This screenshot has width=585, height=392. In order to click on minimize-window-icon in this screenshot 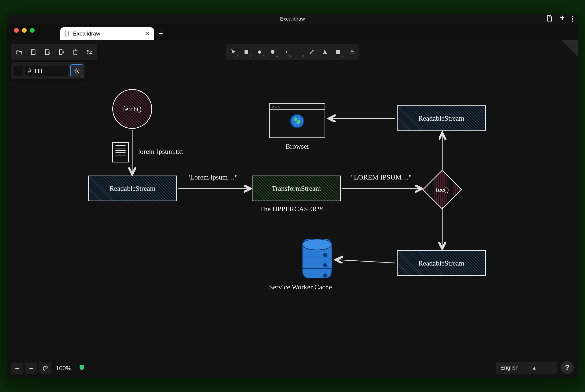, I will do `click(25, 30)`.